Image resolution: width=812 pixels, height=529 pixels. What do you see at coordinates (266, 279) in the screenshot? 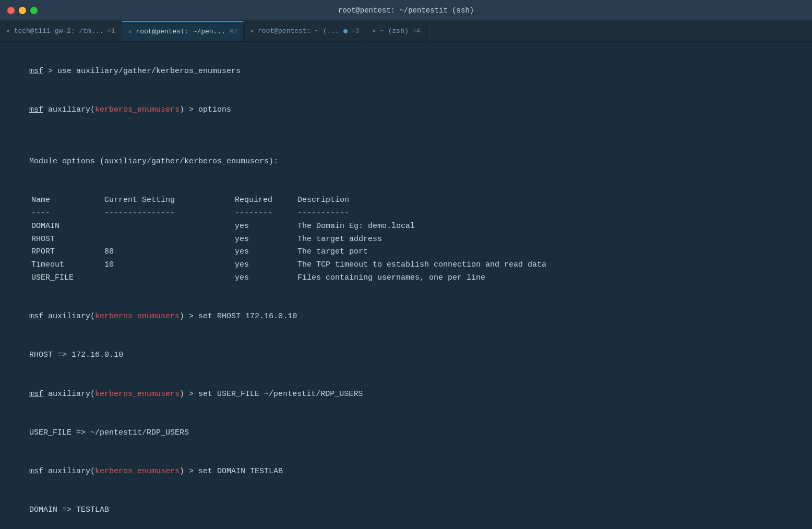
I see `row-userfile-required: yes` at bounding box center [266, 279].